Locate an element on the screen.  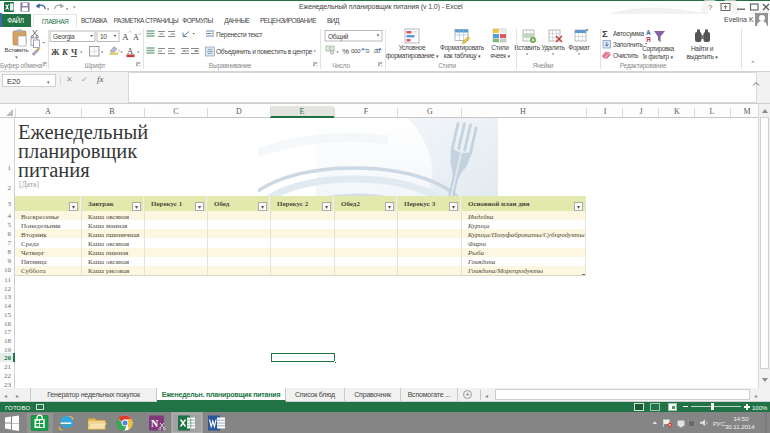
svg-text: Очистить is located at coordinates (626, 56).